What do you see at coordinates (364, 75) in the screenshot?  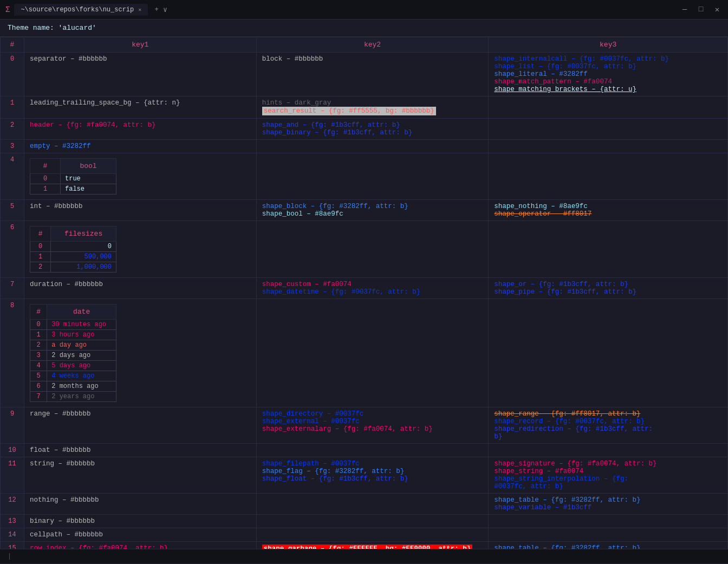 I see `table-row: 0 separator – #bbbbbb block – #bbbbbb sh…` at bounding box center [364, 75].